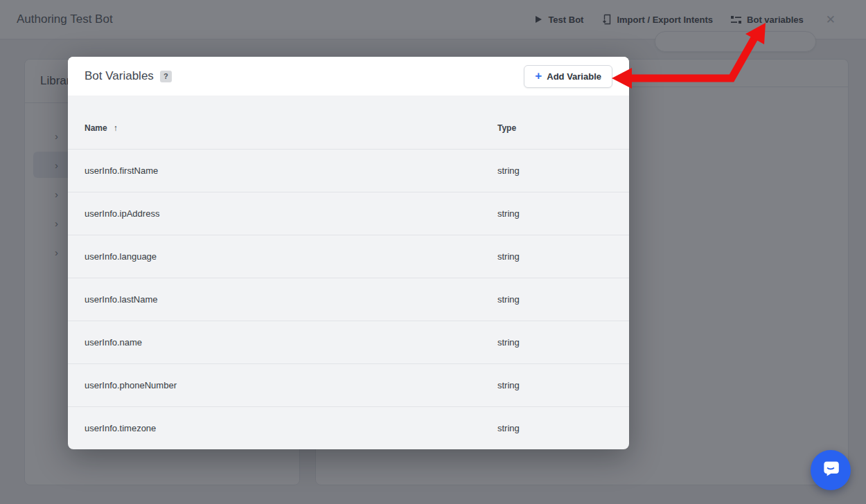 This screenshot has width=866, height=504. Describe the element at coordinates (831, 470) in the screenshot. I see `chat-launcher-button` at that location.